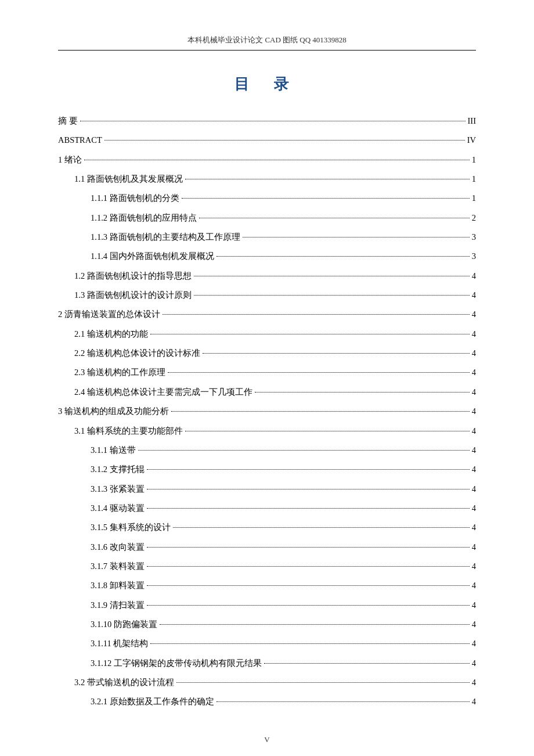 The image size is (534, 756). What do you see at coordinates (267, 141) in the screenshot?
I see `toc-entry: ABSTRACTIV` at bounding box center [267, 141].